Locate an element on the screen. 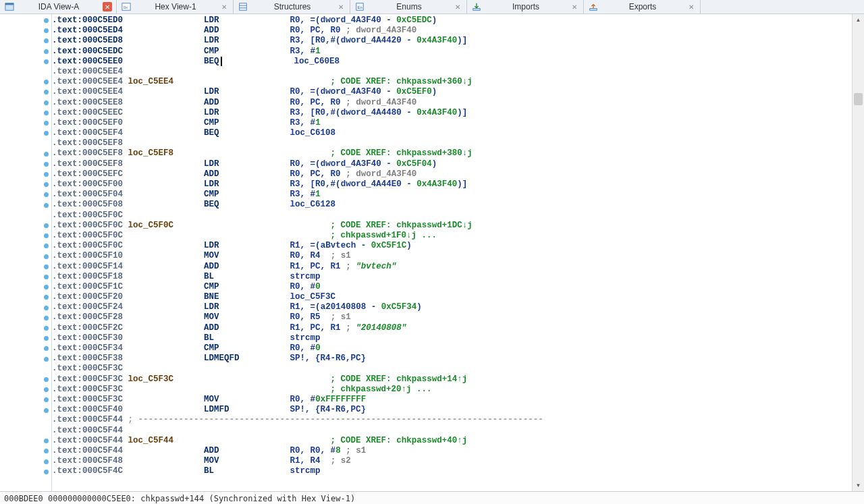 The width and height of the screenshot is (864, 504). disasm-line: .text:000C5F2C ADD R1, PC, R1 ; "2014080… is located at coordinates (452, 328).